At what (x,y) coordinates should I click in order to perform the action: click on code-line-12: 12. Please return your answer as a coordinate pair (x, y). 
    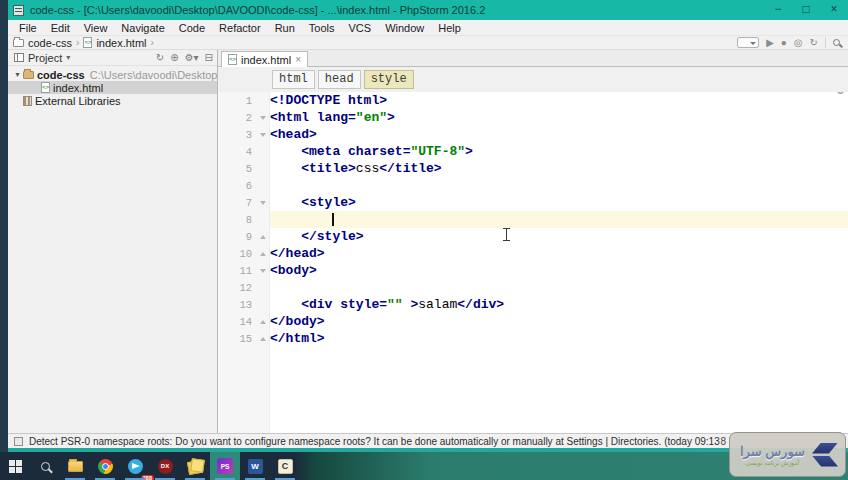
    Looking at the image, I should click on (533, 288).